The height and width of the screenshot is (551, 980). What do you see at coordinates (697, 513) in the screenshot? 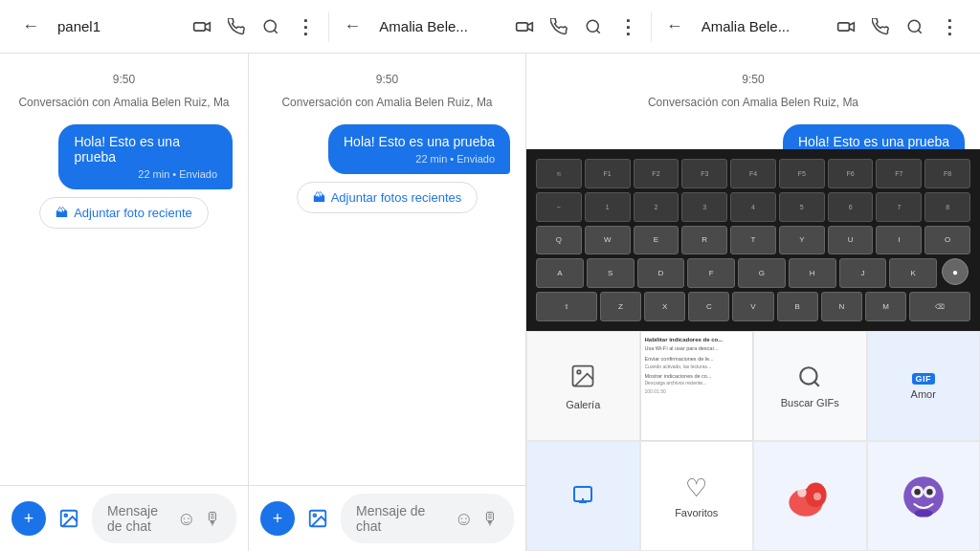
I see `favoritos-label: Favoritos` at bounding box center [697, 513].